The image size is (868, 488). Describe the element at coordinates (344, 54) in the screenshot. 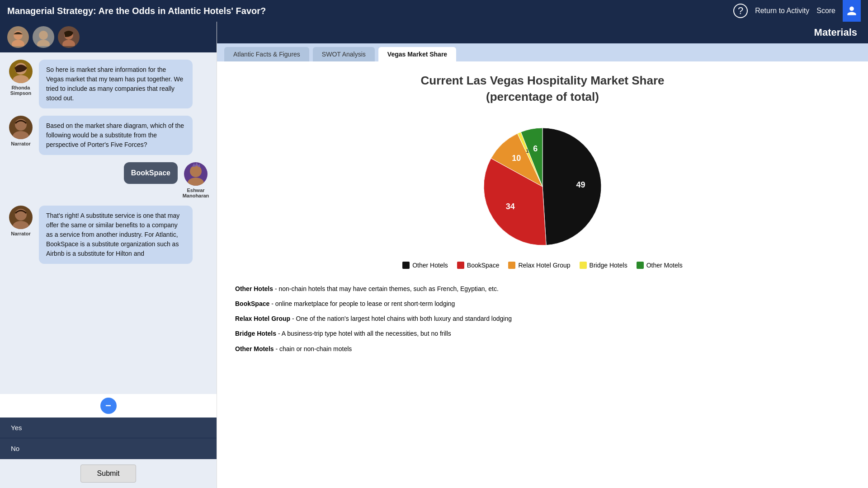

I see `tab-swot: SWOT Analysis` at that location.